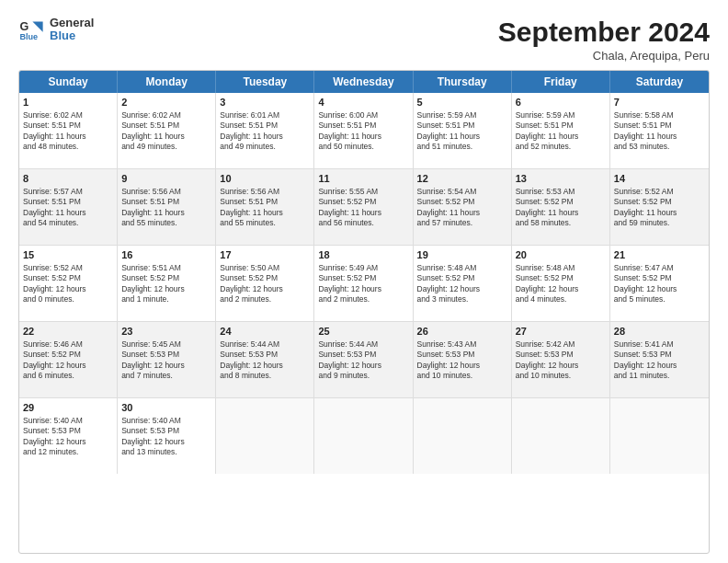 Image resolution: width=728 pixels, height=563 pixels. I want to click on calendar-cell: 21Sunrise: 5:47 AMSunset: 5:52 PMDayligh…, so click(660, 283).